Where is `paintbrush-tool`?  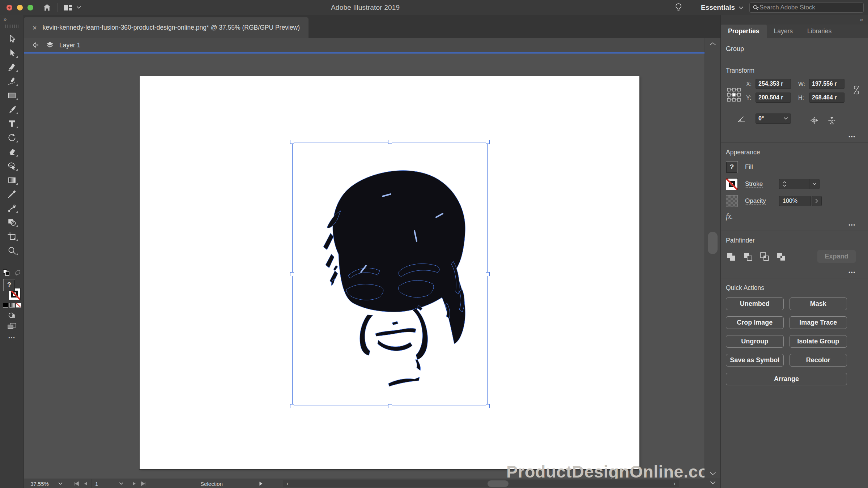 paintbrush-tool is located at coordinates (12, 109).